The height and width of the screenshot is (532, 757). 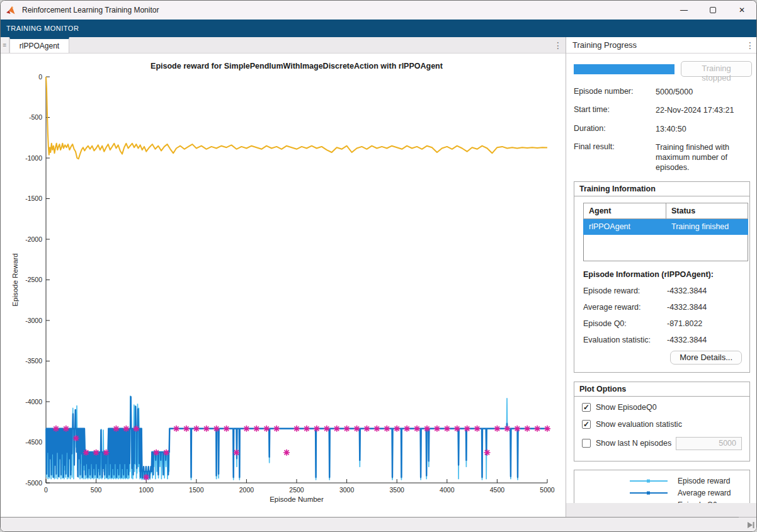 What do you see at coordinates (39, 45) in the screenshot?
I see `tab-rlppoagent: rlPPOAgent` at bounding box center [39, 45].